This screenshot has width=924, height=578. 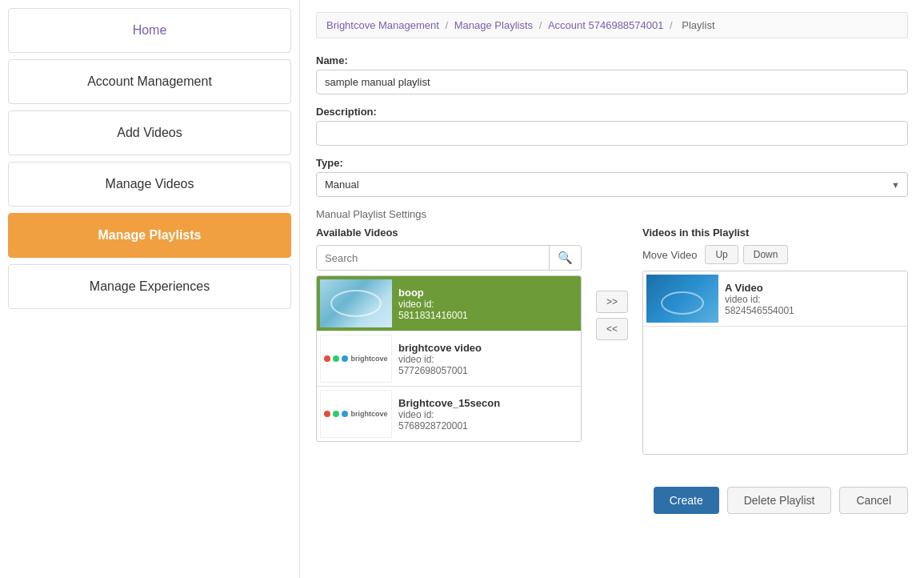 What do you see at coordinates (488, 365) in the screenshot?
I see `video-id: video id:5772698057001` at bounding box center [488, 365].